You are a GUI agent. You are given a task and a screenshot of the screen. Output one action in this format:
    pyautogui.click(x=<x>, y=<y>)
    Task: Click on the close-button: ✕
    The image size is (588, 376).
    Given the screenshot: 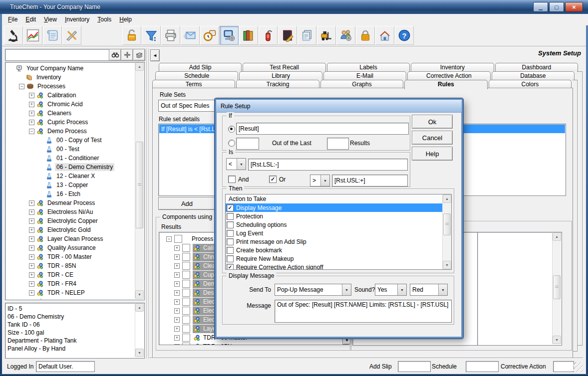 What is the action you would take?
    pyautogui.click(x=574, y=7)
    